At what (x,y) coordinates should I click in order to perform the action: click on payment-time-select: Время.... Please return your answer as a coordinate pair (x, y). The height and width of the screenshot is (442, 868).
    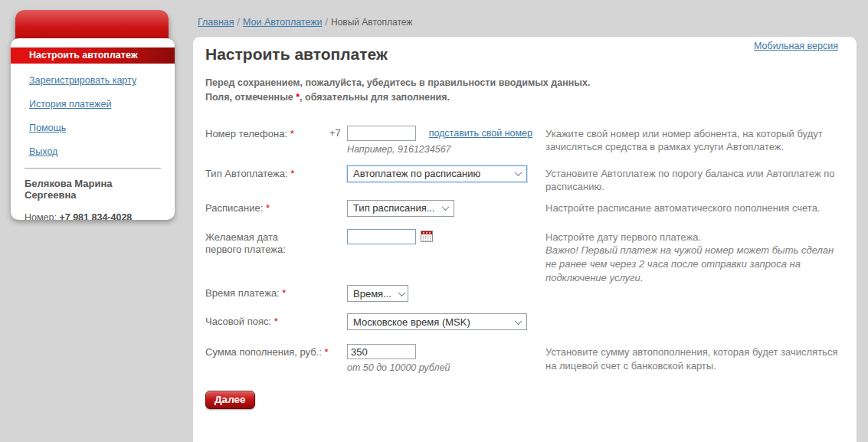
    Looking at the image, I should click on (378, 293).